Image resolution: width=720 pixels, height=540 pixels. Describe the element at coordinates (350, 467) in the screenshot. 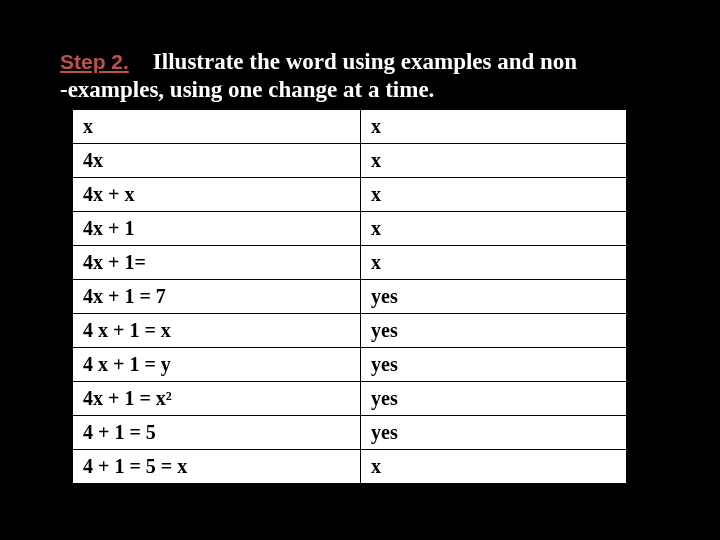

I see `table-row: 4 + 1 = 5 = x x` at that location.